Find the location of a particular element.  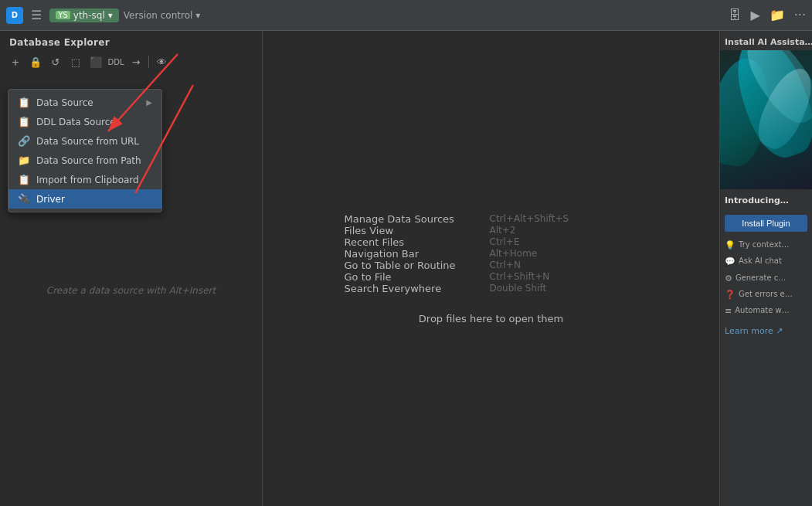

ddl-source-label: DDL Data Source is located at coordinates (76, 122).